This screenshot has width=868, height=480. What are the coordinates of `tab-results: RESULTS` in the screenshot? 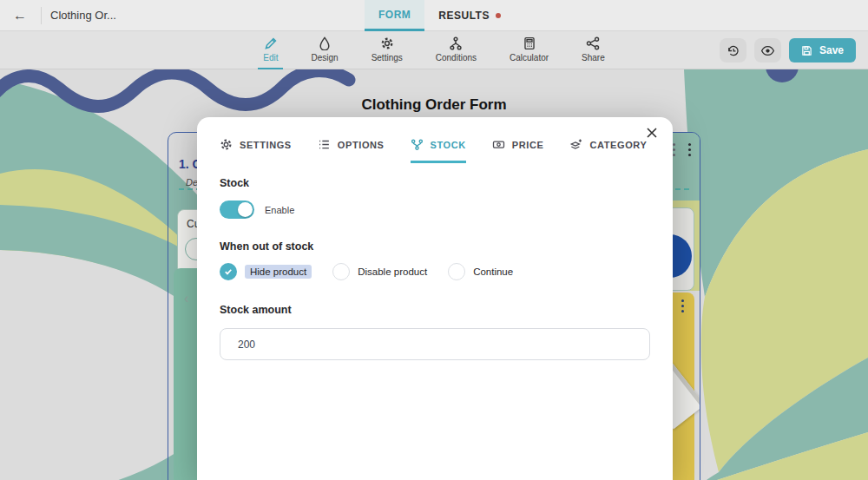 It's located at (470, 16).